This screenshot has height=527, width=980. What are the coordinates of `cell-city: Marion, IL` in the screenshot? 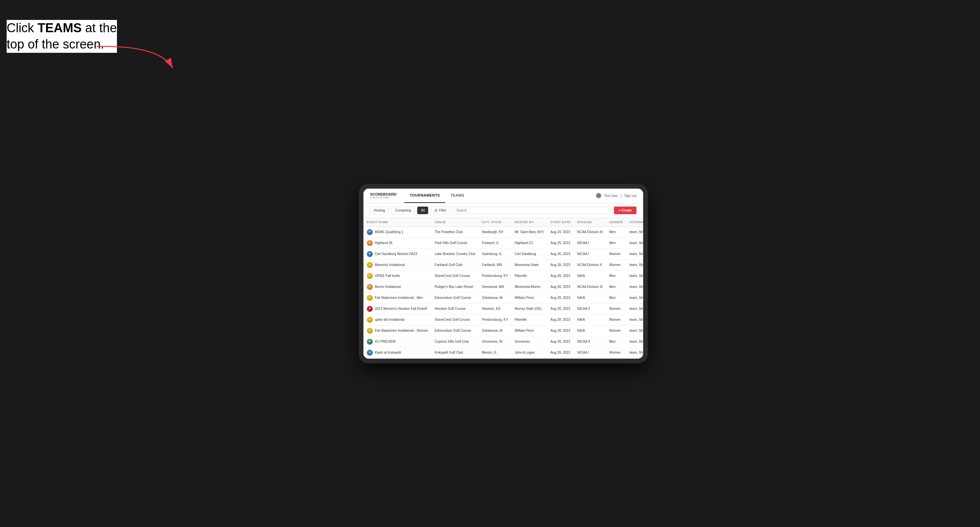 It's located at (495, 352).